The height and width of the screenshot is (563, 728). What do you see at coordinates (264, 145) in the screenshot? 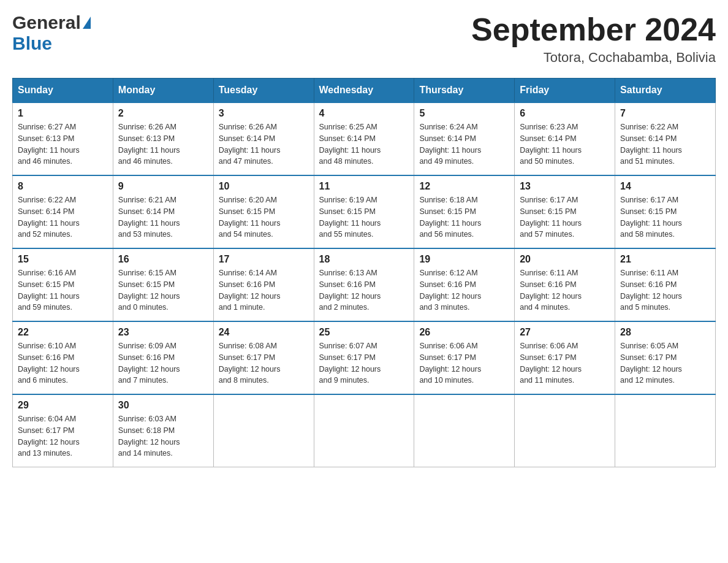
I see `day-info: Sunrise: 6:26 AMSunset: 6:14 PMDaylight:…` at bounding box center [264, 145].